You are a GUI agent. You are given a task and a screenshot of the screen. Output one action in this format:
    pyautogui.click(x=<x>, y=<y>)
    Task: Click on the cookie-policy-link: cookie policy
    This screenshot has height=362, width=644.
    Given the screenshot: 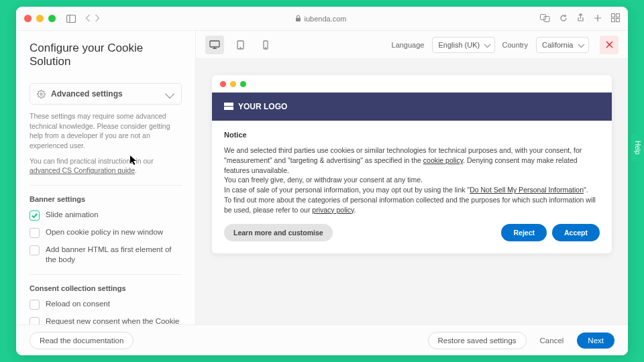 What is the action you would take?
    pyautogui.click(x=443, y=160)
    